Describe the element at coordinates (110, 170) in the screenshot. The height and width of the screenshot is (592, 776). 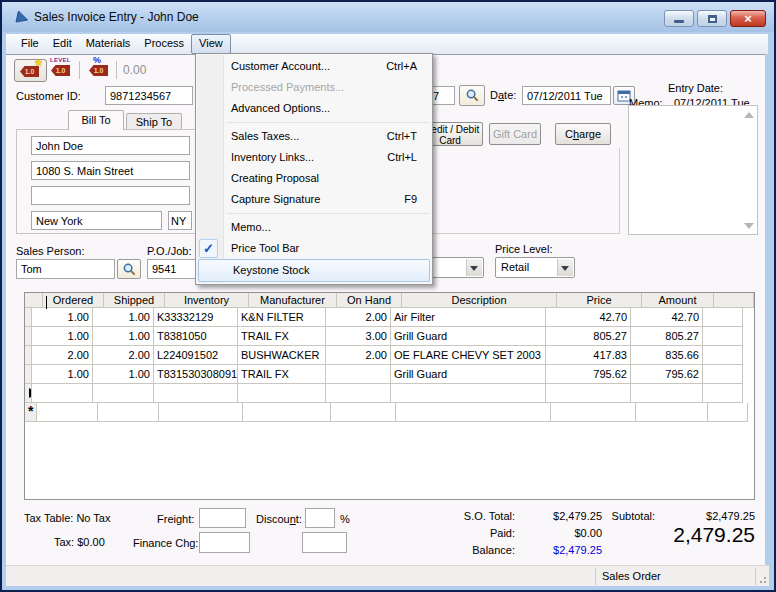
I see `bill-to-street-input` at that location.